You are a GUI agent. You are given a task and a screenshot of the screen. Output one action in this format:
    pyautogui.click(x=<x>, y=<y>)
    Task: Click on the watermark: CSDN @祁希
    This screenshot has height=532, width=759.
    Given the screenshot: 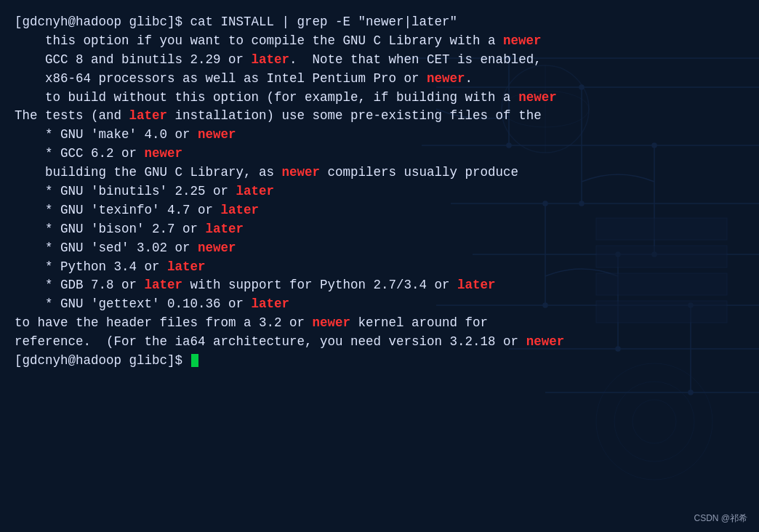 What is the action you would take?
    pyautogui.click(x=720, y=519)
    